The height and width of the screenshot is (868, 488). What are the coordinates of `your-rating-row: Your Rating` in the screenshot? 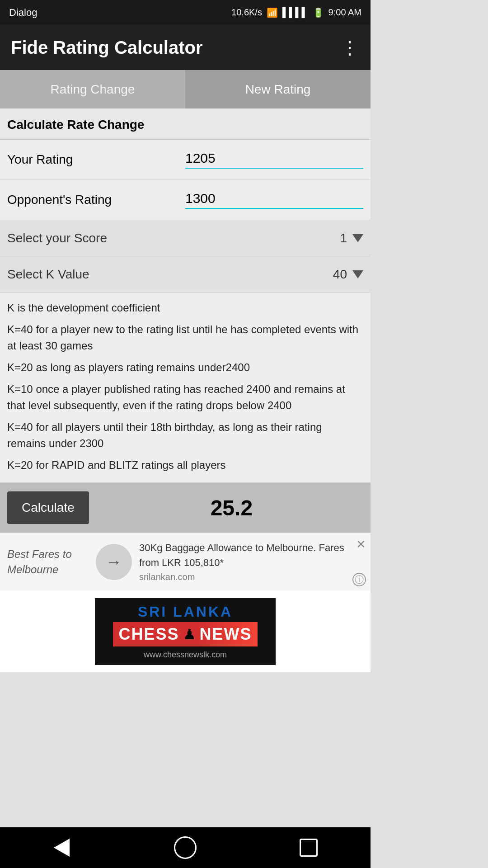 It's located at (185, 160).